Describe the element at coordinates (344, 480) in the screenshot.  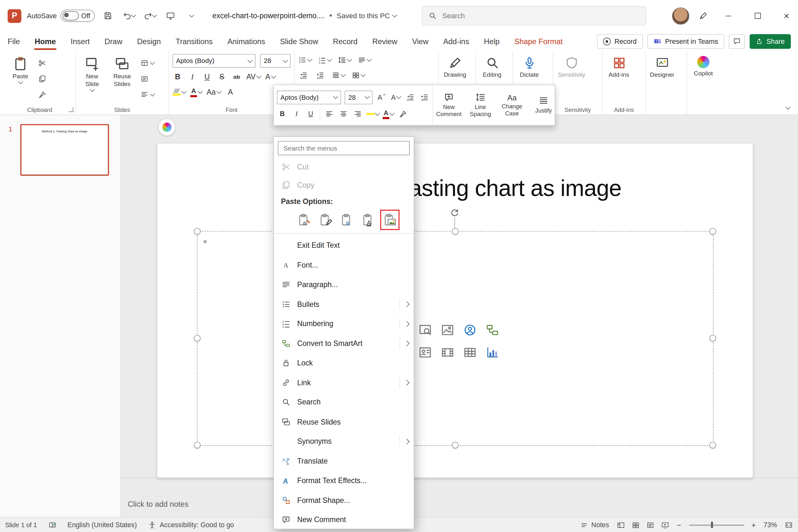
I see `context-menu-item: Format Text Effects...` at that location.